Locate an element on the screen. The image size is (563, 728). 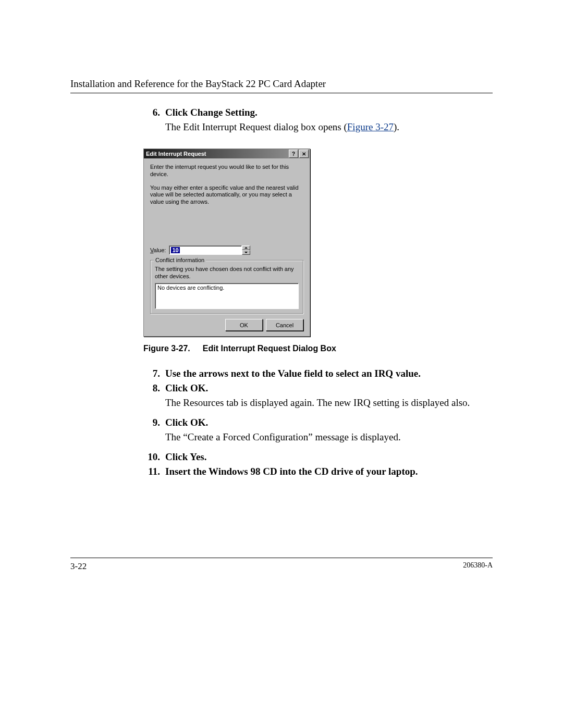
figure-caption-label: Figure 3-27. is located at coordinates (167, 348).